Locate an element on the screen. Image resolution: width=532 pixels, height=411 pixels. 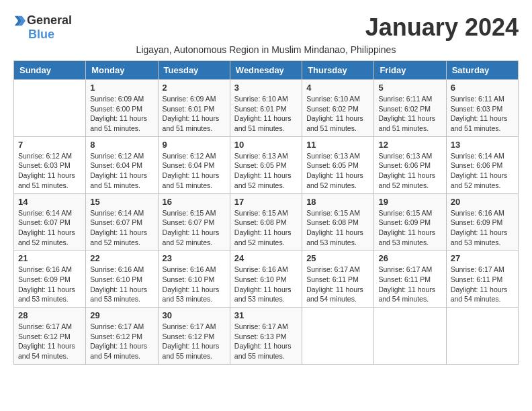
calendar-header-sunday: Sunday is located at coordinates (50, 71).